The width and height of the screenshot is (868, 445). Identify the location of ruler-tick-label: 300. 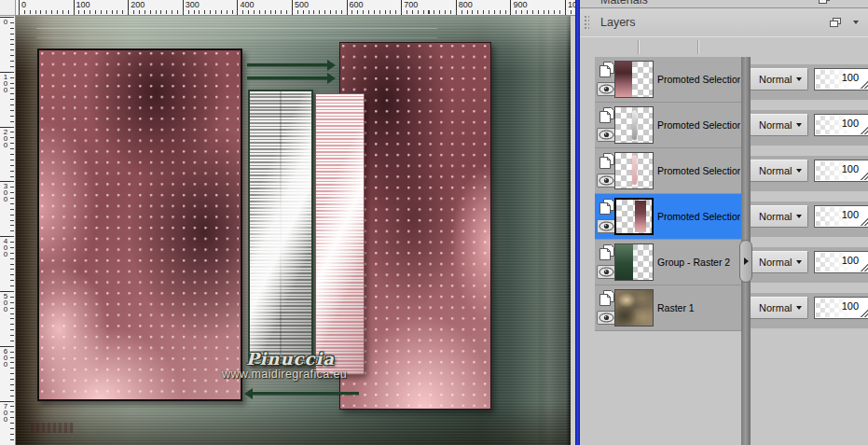
(191, 7).